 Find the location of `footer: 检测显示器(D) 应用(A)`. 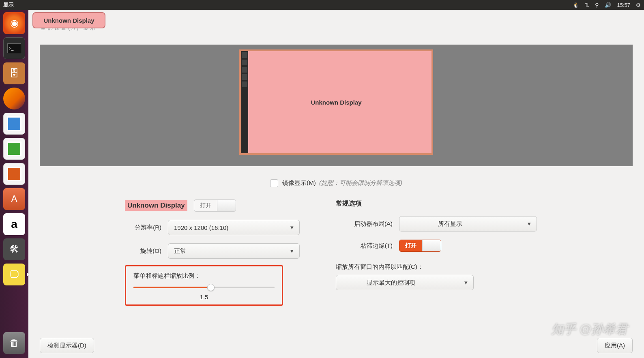

footer: 检测显示器(D) 应用(A) is located at coordinates (336, 345).